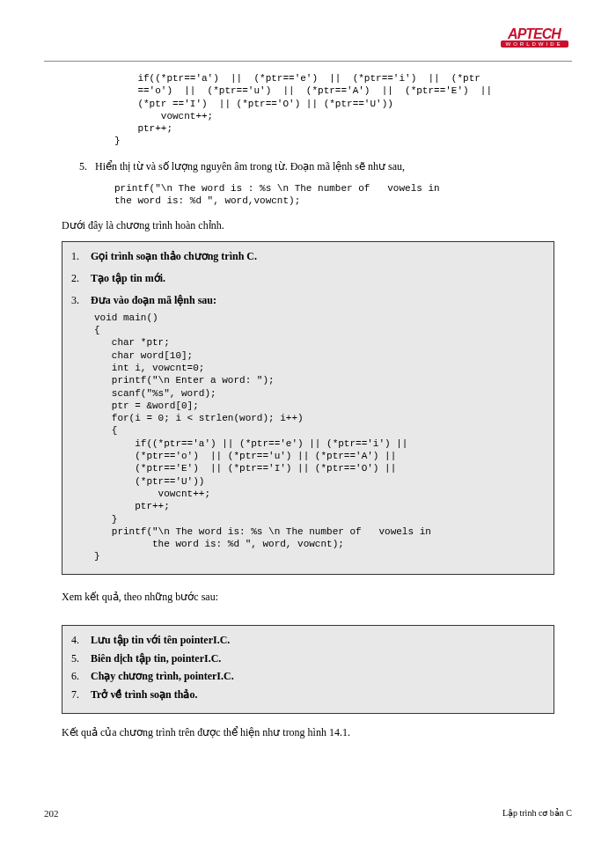 The width and height of the screenshot is (616, 845). Describe the element at coordinates (317, 225) in the screenshot. I see `intro-complete-program: Dưới đây là chương trình hoàn chỉnh.` at that location.